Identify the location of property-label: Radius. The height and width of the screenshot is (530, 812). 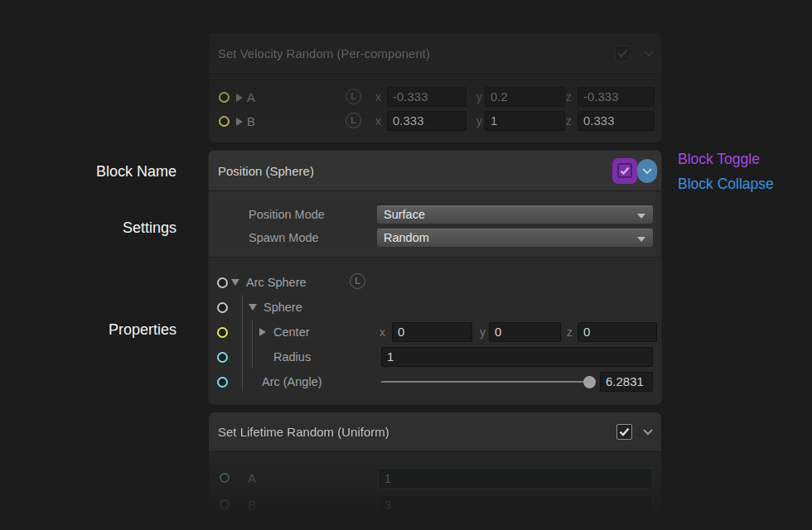
(292, 357).